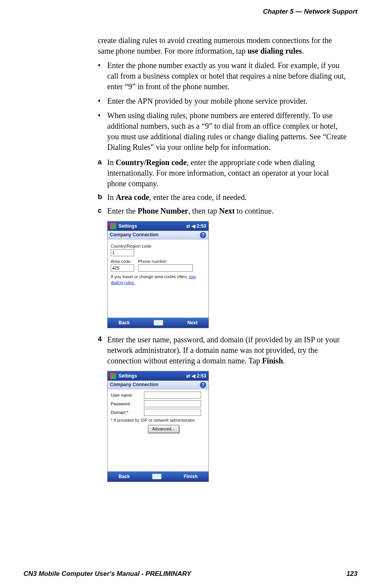 This screenshot has height=588, width=381. Describe the element at coordinates (173, 404) in the screenshot. I see `password-input` at that location.